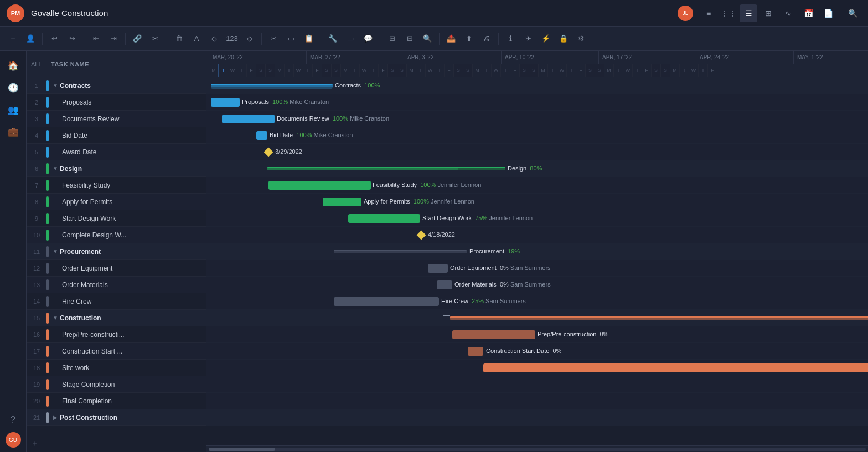 This screenshot has width=868, height=452. I want to click on permits-bar, so click(342, 202).